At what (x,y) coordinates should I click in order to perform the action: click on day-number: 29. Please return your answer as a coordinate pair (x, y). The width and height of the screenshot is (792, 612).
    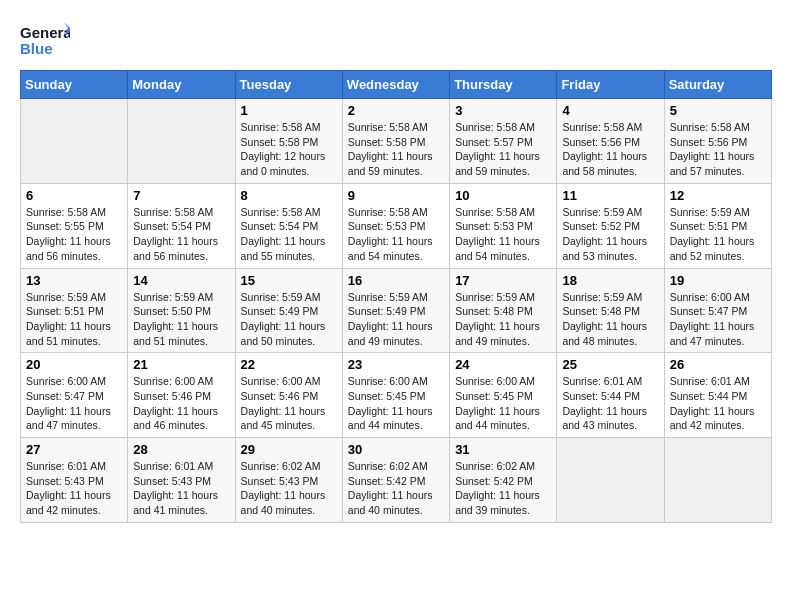
    Looking at the image, I should click on (289, 450).